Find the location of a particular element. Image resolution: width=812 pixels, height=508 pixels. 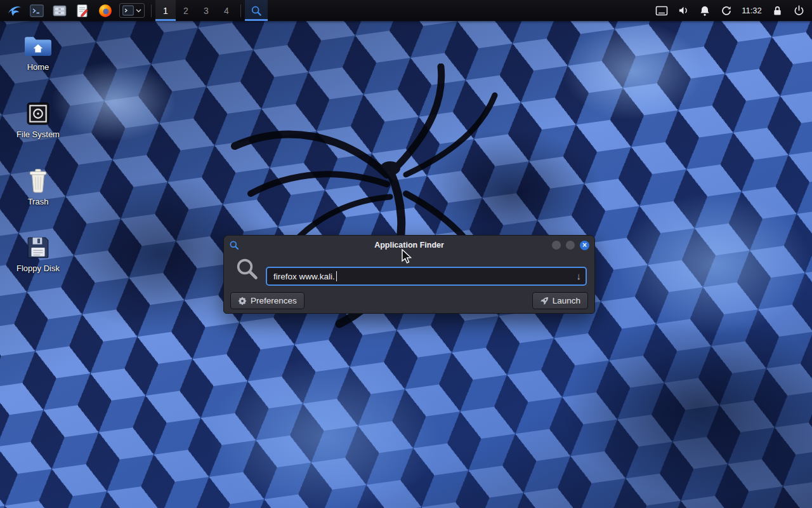

notifications-bell-icon is located at coordinates (705, 11).